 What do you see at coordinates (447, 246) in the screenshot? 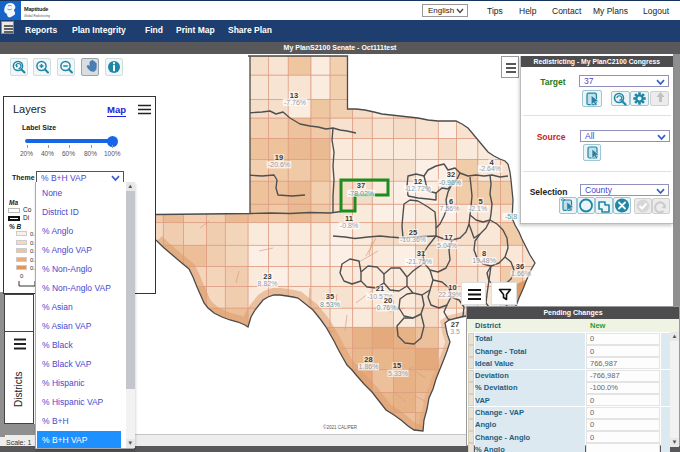
I see `svg-text: 5.04%` at bounding box center [447, 246].